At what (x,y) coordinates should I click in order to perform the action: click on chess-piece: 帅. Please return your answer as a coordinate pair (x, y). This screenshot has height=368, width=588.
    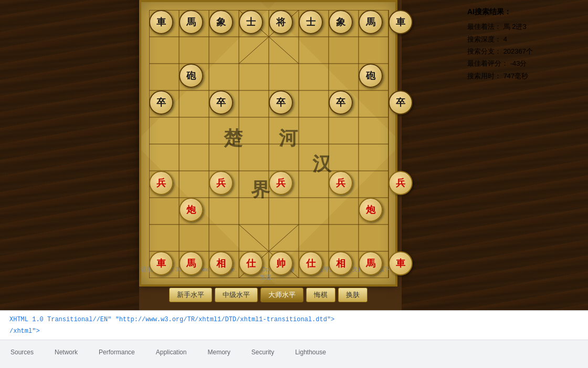
    Looking at the image, I should click on (281, 263).